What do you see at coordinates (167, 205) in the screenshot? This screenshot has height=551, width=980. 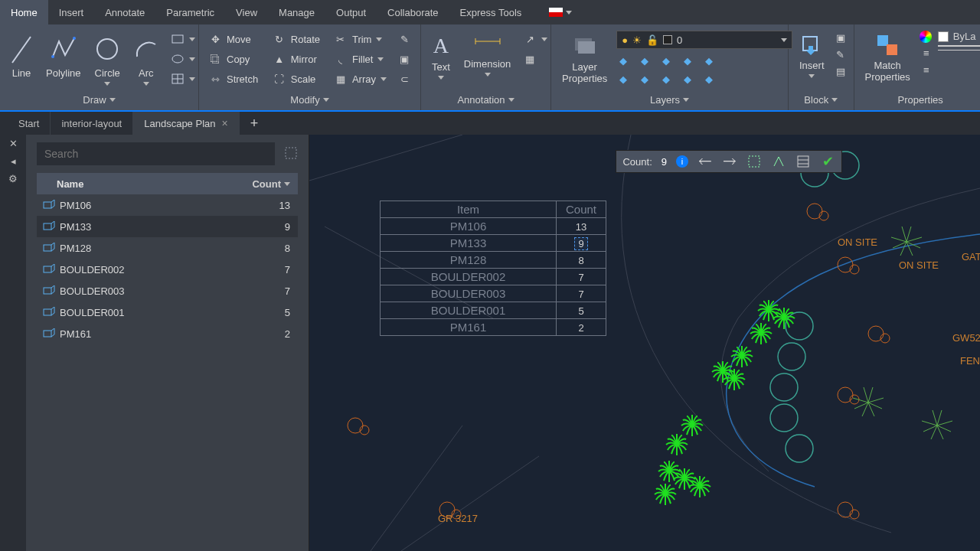 I see `table-row: PM10613` at bounding box center [167, 205].